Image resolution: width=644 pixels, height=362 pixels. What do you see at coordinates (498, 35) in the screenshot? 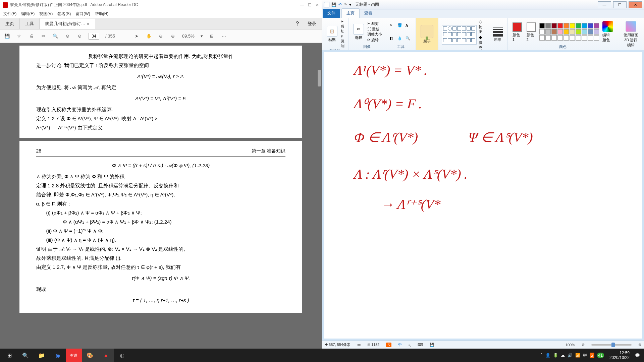
I see `size-button: 粗细` at bounding box center [498, 35].